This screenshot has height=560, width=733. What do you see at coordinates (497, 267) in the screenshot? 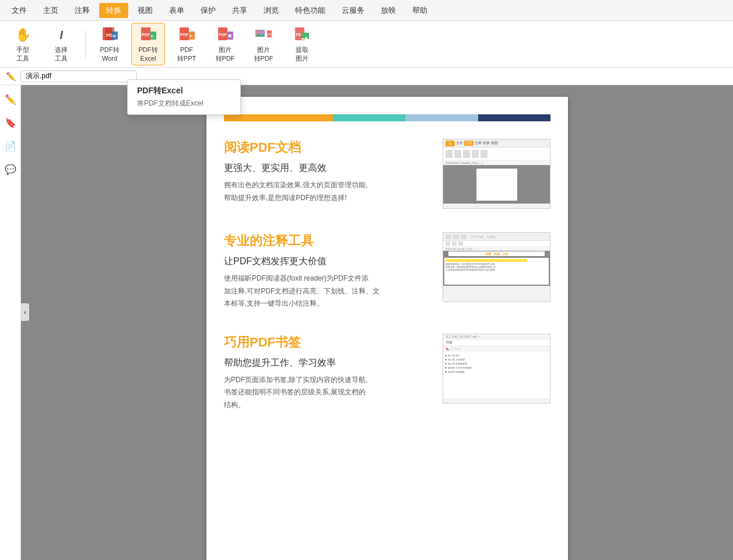
I see `mini-ui-annotate: TT 打字机 A 高亮 Datasheet_Reader_CN.p... ×` at bounding box center [497, 267].